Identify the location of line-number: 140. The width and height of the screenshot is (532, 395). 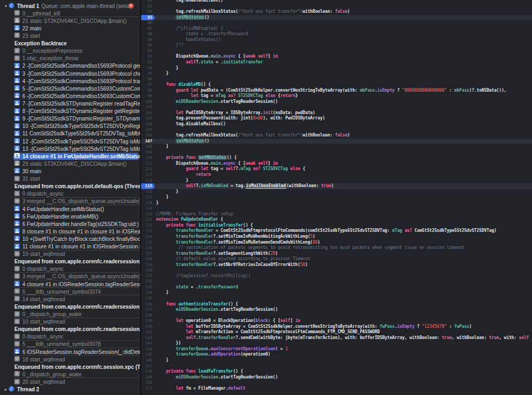
(148, 327).